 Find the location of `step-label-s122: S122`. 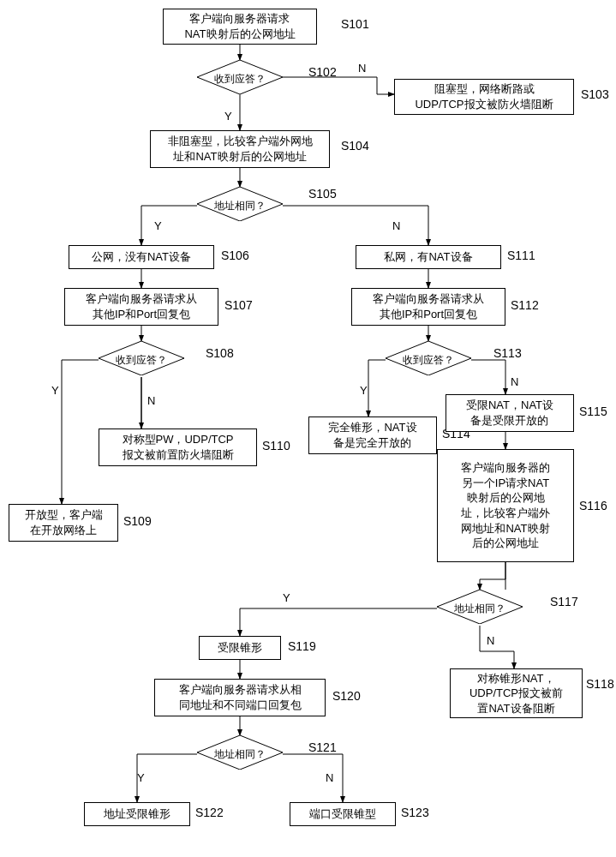

step-label-s122: S122 is located at coordinates (209, 812).